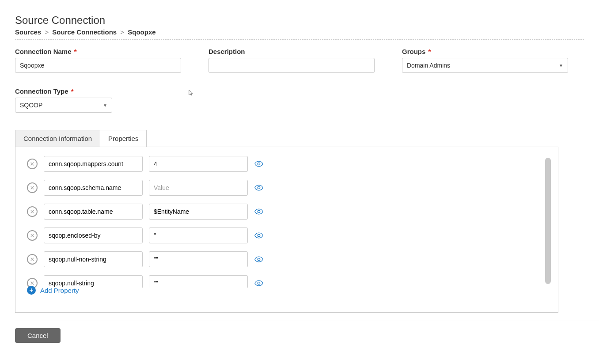  Describe the element at coordinates (548, 221) in the screenshot. I see `scrollbar` at that location.